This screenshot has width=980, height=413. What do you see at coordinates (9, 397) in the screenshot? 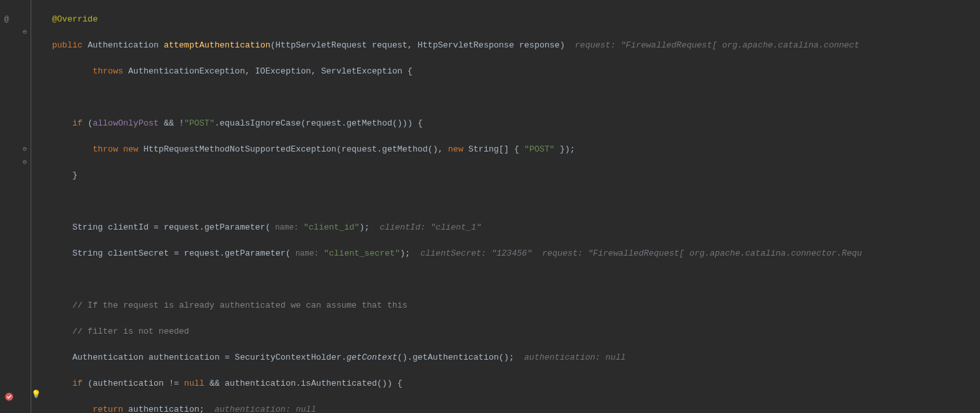
I see `breakpoint-icon` at bounding box center [9, 397].